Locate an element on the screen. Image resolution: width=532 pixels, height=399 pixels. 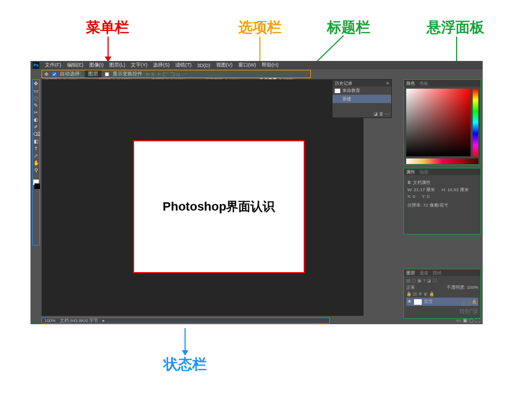
arrow-options is located at coordinates (260, 50).